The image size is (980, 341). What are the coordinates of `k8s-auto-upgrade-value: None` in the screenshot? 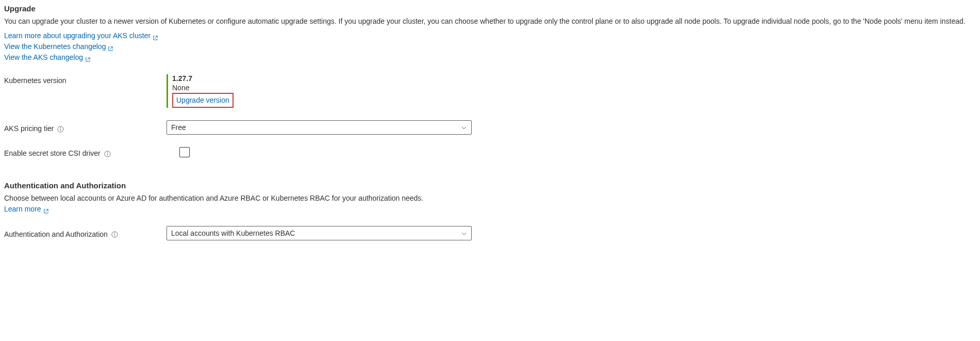 It's located at (203, 88).